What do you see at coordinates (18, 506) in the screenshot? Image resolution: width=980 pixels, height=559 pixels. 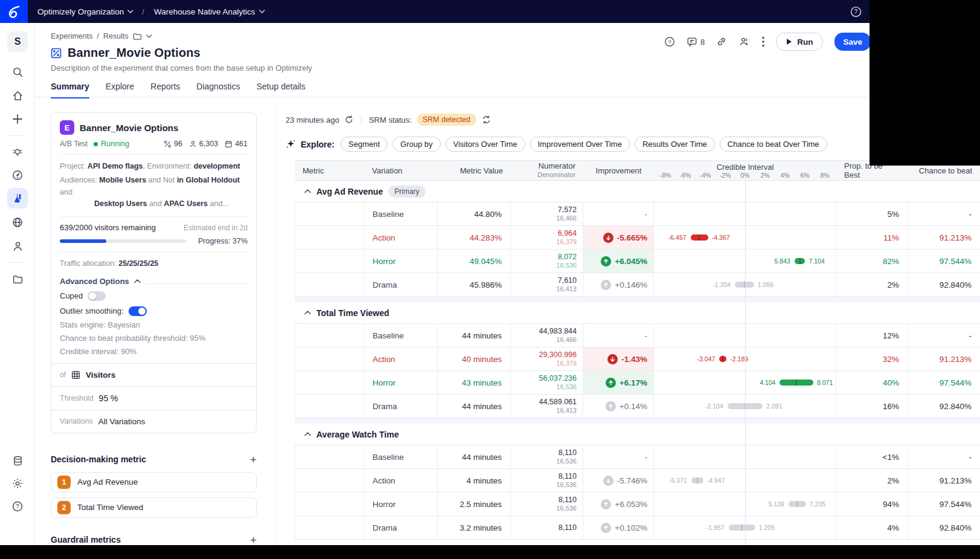 I see `help-icon: ?` at bounding box center [18, 506].